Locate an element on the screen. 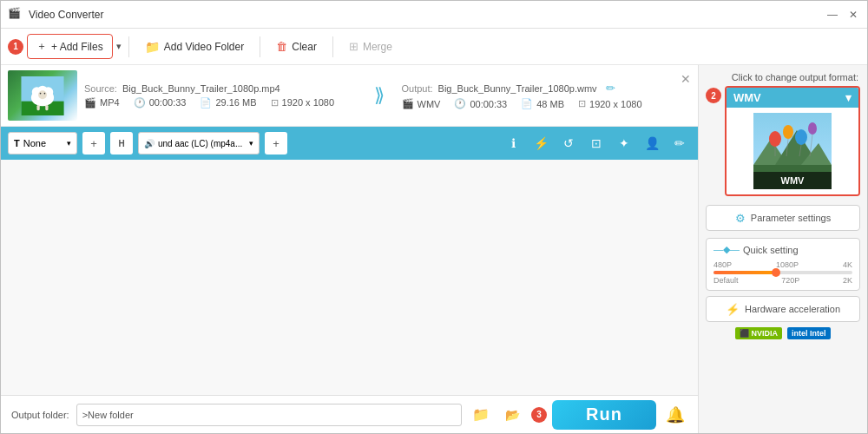 The image size is (868, 434). info-button: ℹ is located at coordinates (513, 143).